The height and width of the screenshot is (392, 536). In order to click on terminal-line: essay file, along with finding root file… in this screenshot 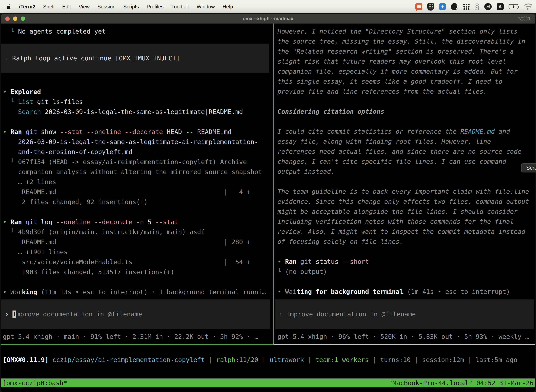, I will do `click(406, 141)`.